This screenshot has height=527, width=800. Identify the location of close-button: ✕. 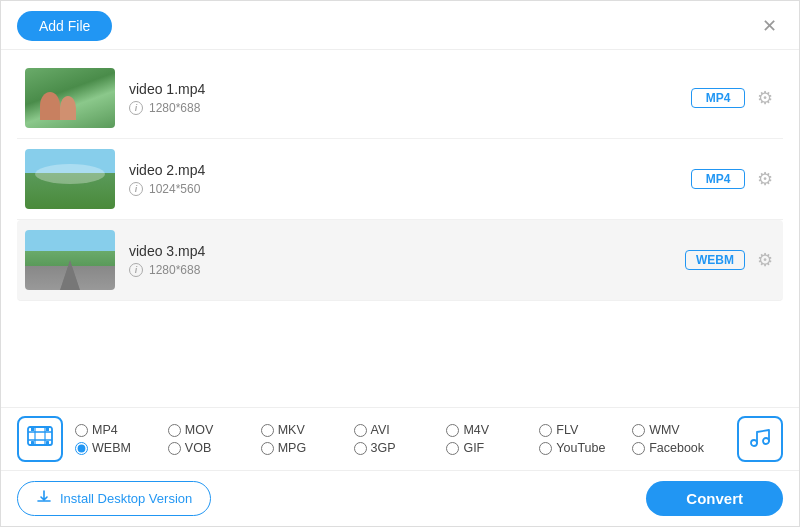
(770, 26).